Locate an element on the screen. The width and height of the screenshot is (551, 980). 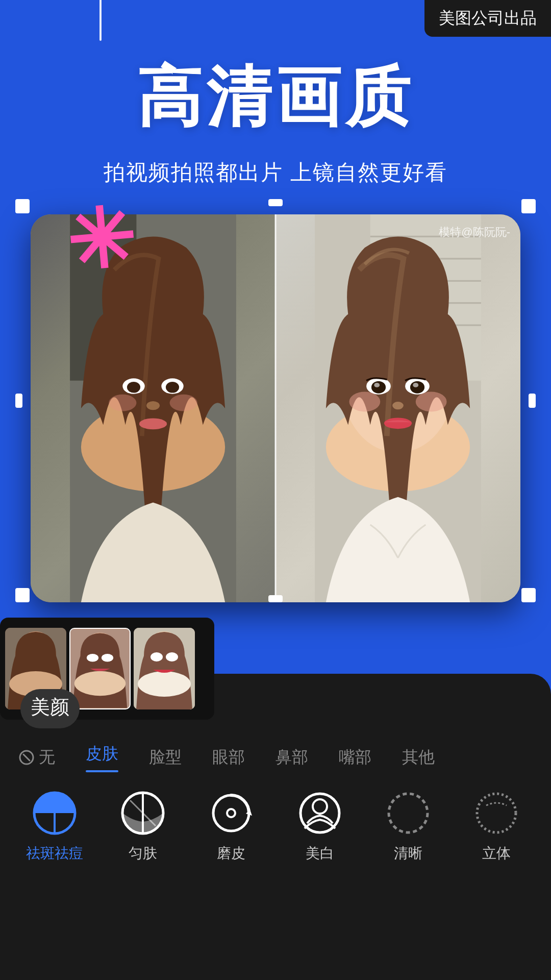
contour-label: 立体 is located at coordinates (496, 853).